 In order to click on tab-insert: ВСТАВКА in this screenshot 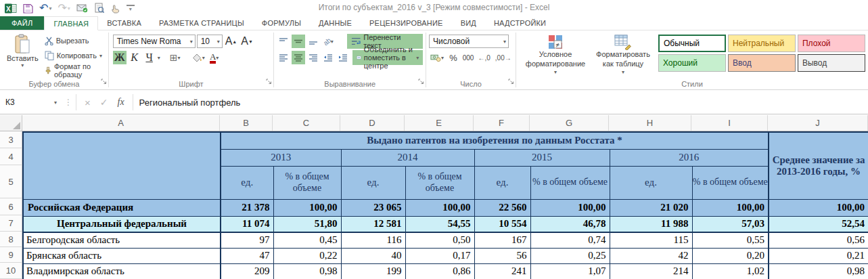, I will do `click(124, 23)`.